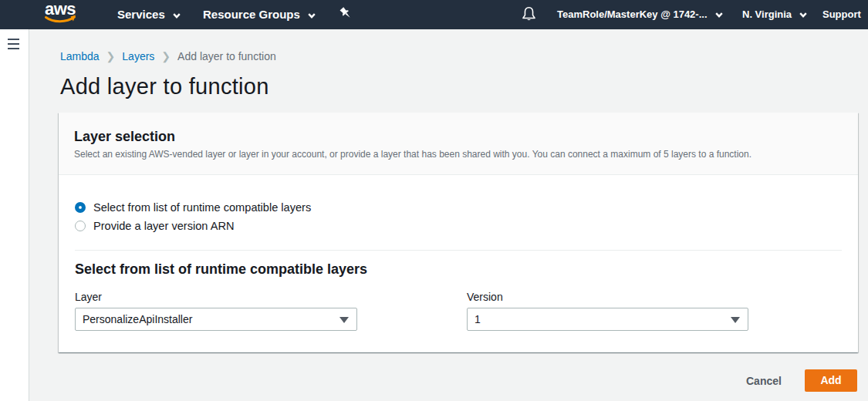 This screenshot has height=401, width=868. What do you see at coordinates (60, 10) in the screenshot?
I see `svg-text: aws` at bounding box center [60, 10].